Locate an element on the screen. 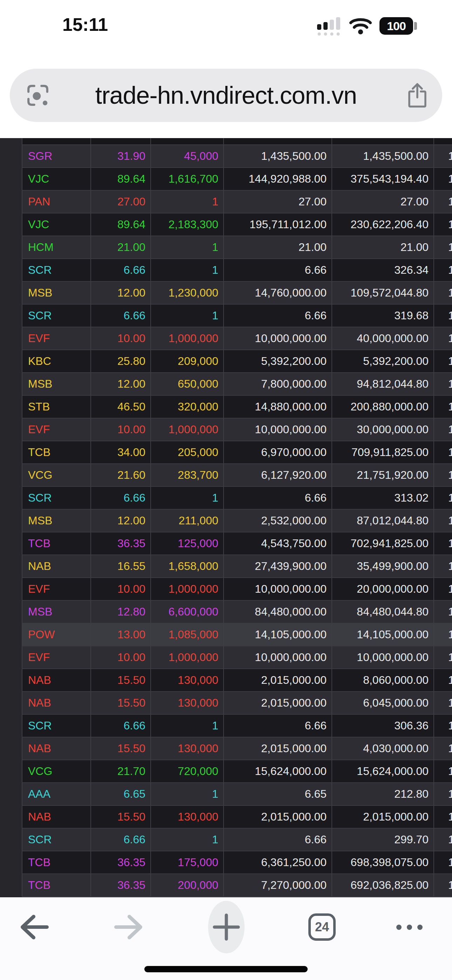  table-row: TCB 36.35 200,000 7,270,000.00 692,036,8… is located at coordinates (237, 886).